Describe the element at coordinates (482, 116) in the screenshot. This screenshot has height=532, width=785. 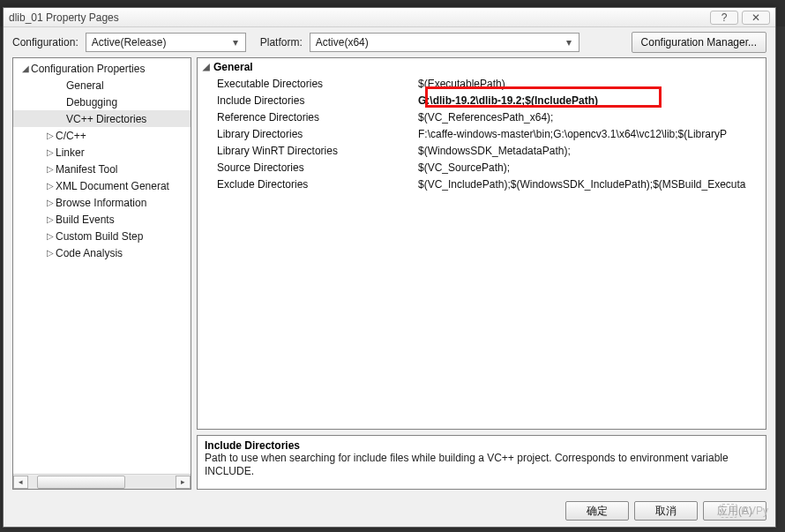
I see `grid-row: Reference Directories$(VC_ReferencesPath…` at that location.